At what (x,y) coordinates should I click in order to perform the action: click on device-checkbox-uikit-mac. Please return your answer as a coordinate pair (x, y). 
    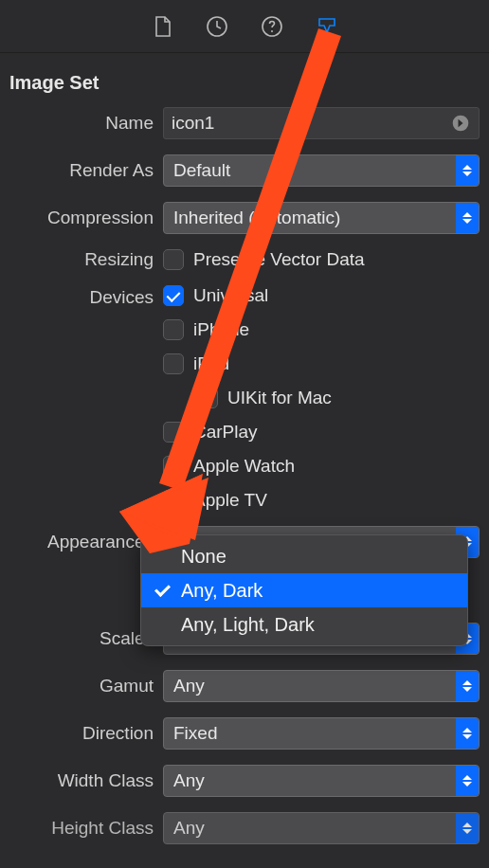
    Looking at the image, I should click on (208, 398).